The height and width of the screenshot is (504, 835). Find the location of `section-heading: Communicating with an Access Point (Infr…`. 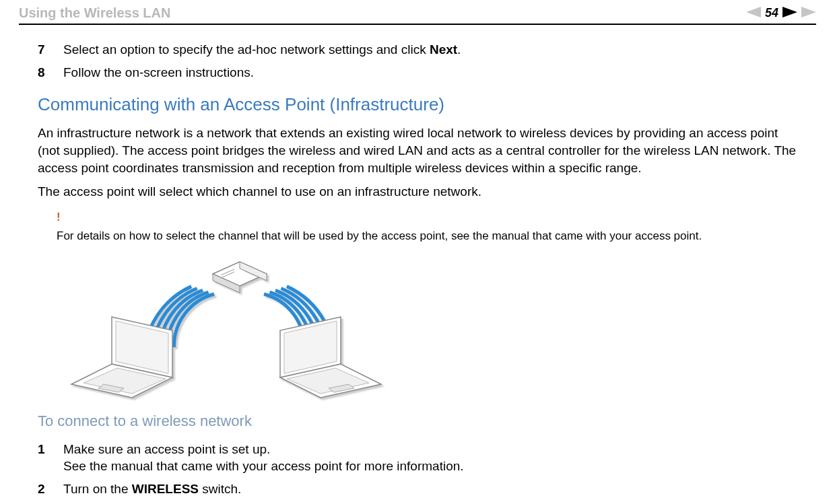

section-heading: Communicating with an Access Point (Infr… is located at coordinates (418, 105).